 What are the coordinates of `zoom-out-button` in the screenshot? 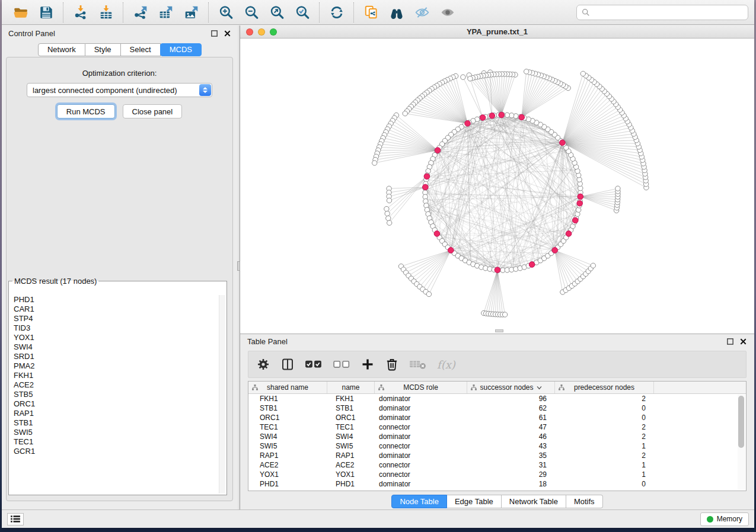 It's located at (251, 12).